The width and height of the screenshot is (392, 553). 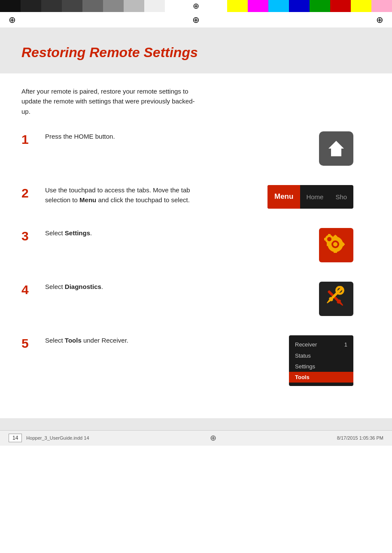 I want to click on intro-text: After your remote is paired, restore you…, so click(x=112, y=101).